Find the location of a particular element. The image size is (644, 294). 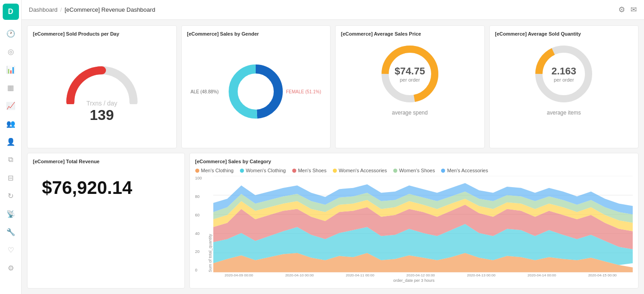

sidebar-item-filter: ⊟ is located at coordinates (11, 178).